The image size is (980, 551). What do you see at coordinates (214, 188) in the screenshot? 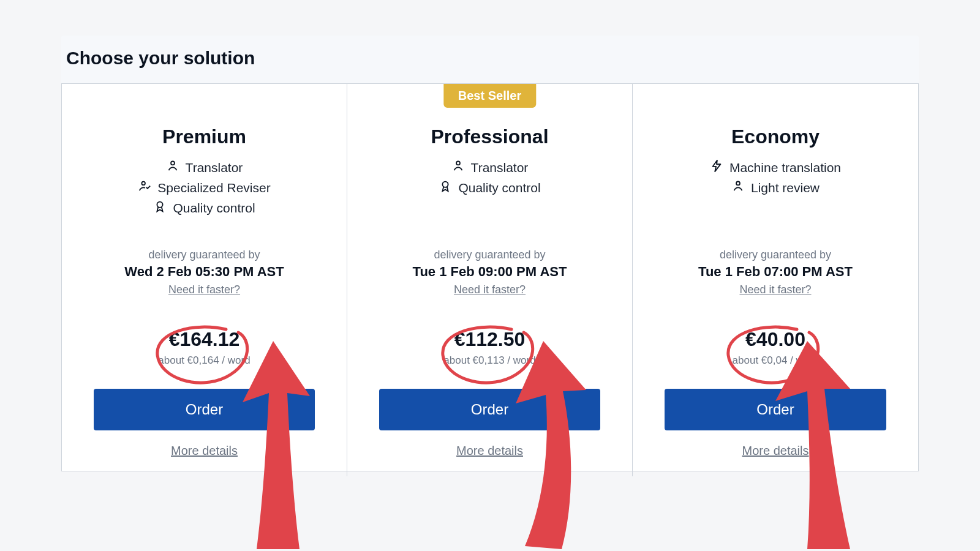
I see `feature-label: Specialized Reviser` at bounding box center [214, 188].